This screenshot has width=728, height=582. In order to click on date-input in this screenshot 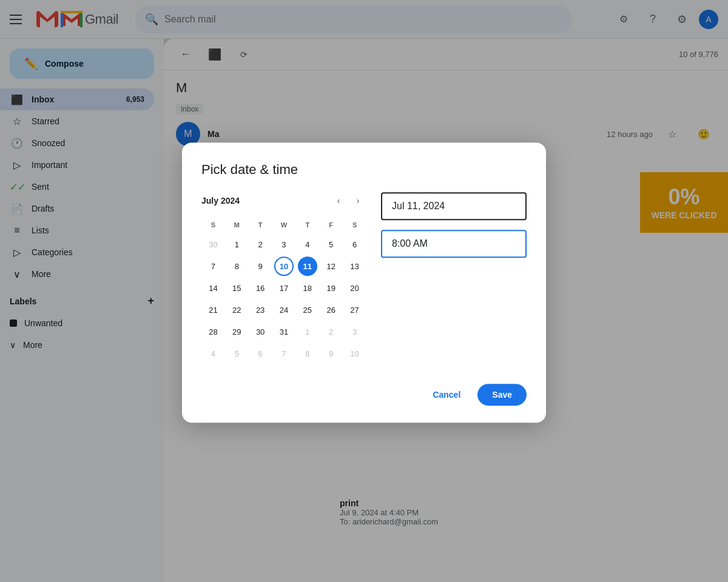, I will do `click(454, 206)`.